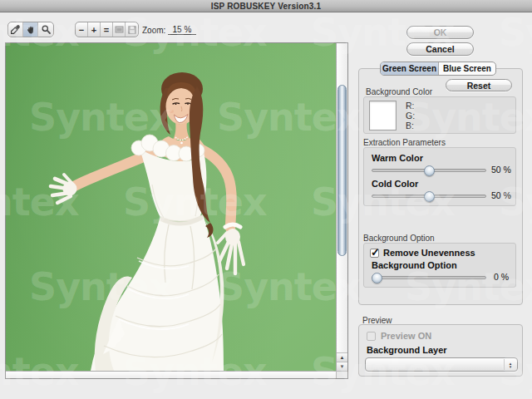 The width and height of the screenshot is (532, 399). Describe the element at coordinates (395, 184) in the screenshot. I see `cold-color-label: Cold Color` at that location.